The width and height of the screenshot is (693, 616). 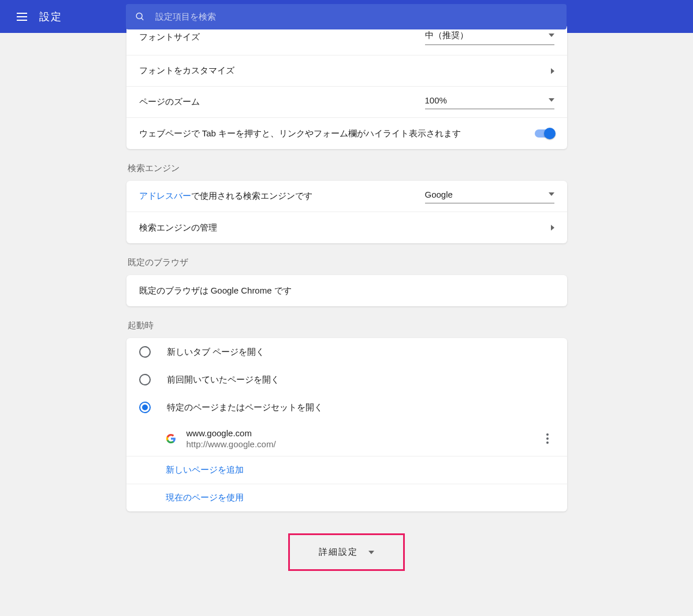 What do you see at coordinates (140, 17) in the screenshot?
I see `search-icon` at bounding box center [140, 17].